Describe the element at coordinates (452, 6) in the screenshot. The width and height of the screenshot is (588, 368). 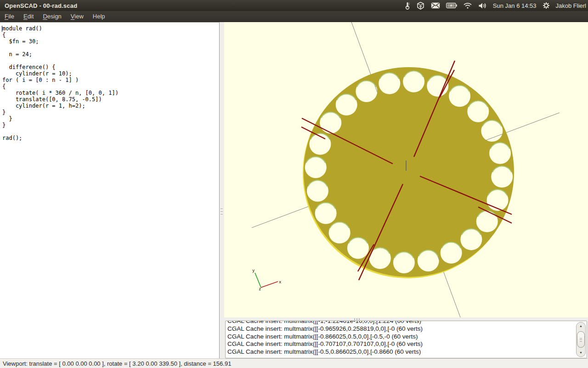
I see `battery-icon` at that location.